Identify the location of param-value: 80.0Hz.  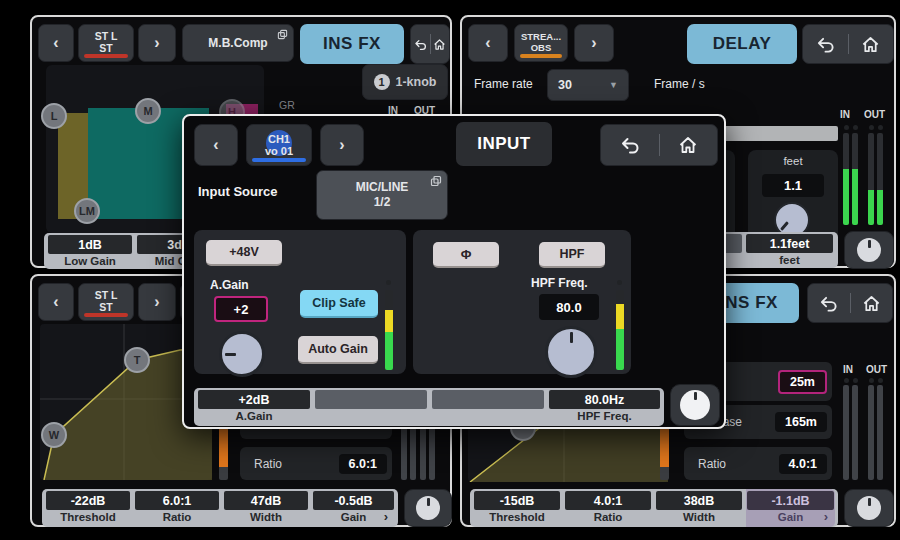
(604, 400).